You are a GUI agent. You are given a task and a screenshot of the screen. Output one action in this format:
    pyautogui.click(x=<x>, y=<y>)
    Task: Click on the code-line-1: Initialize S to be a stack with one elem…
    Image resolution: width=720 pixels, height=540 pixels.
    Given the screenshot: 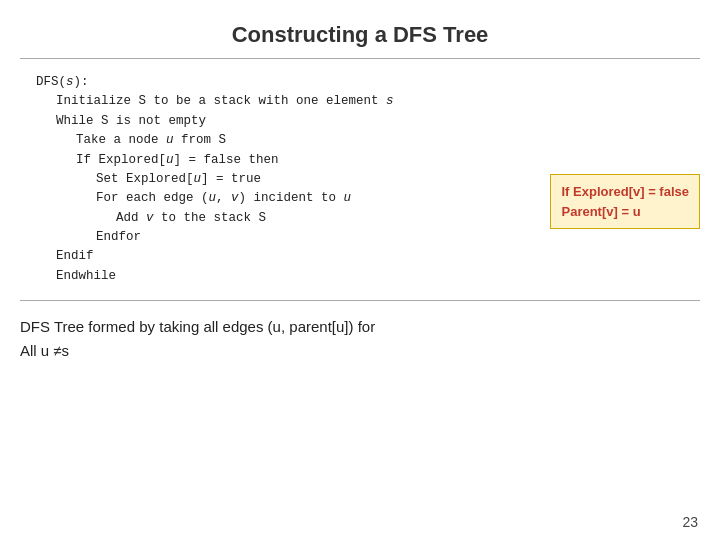 What is the action you would take?
    pyautogui.click(x=368, y=102)
    